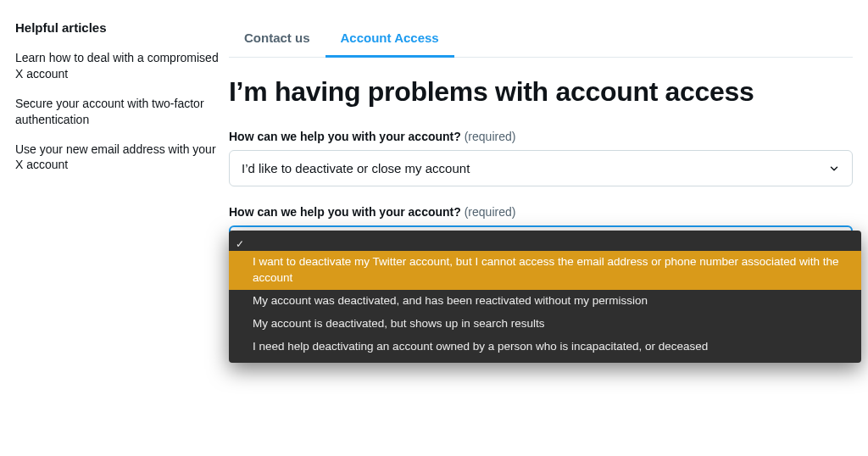 The image size is (868, 456). I want to click on select-help-account-1: I’d like to deactivate or close my accou…, so click(541, 168).